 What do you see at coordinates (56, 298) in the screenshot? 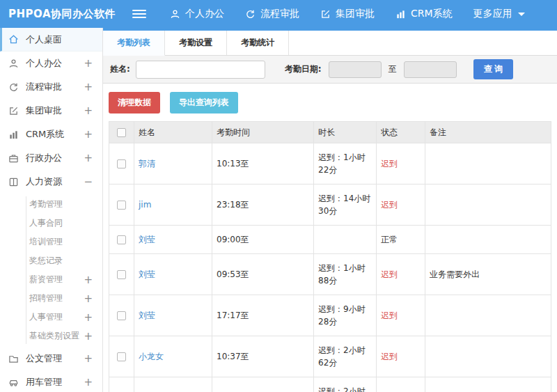
I see `sidebar-subitem-label: 招聘管理` at bounding box center [56, 298].